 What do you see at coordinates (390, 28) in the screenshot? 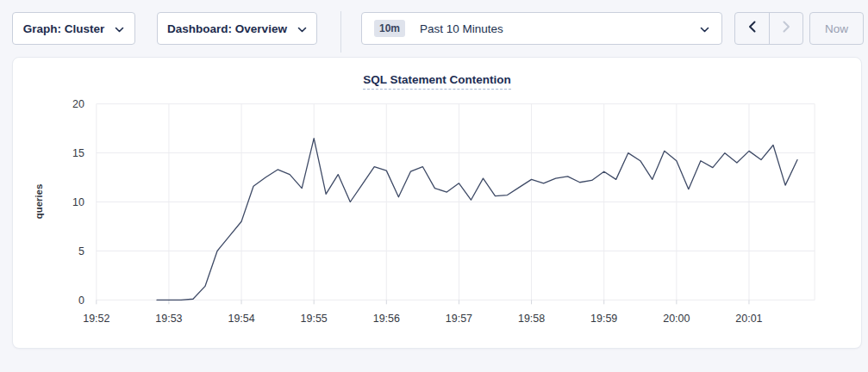
I see `time-range-badge: 10m` at bounding box center [390, 28].